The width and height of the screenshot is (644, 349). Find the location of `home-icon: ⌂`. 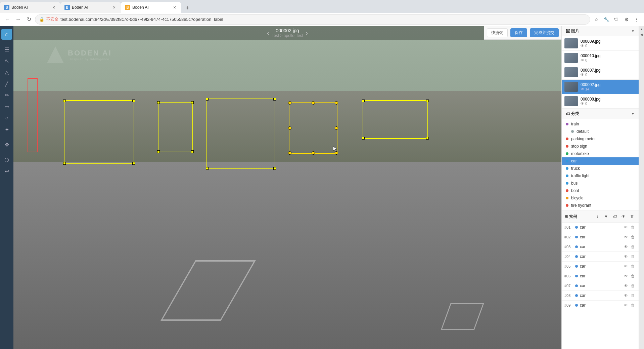

home-icon: ⌂ is located at coordinates (7, 34).